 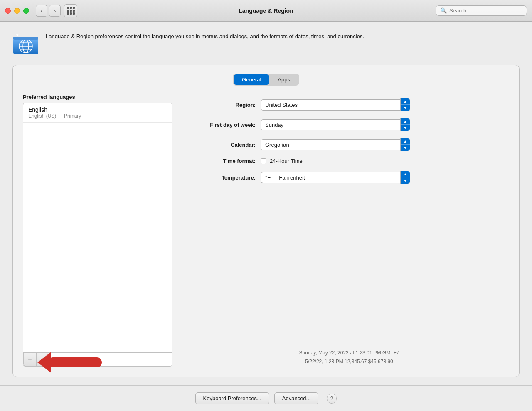 I want to click on language-name: English, so click(x=98, y=110).